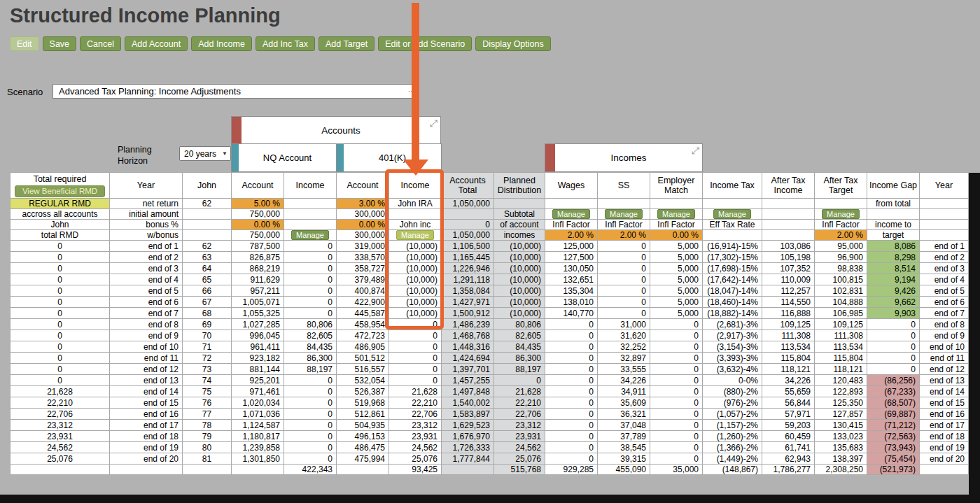  Describe the element at coordinates (944, 313) in the screenshot. I see `table-cell: end of 7` at that location.